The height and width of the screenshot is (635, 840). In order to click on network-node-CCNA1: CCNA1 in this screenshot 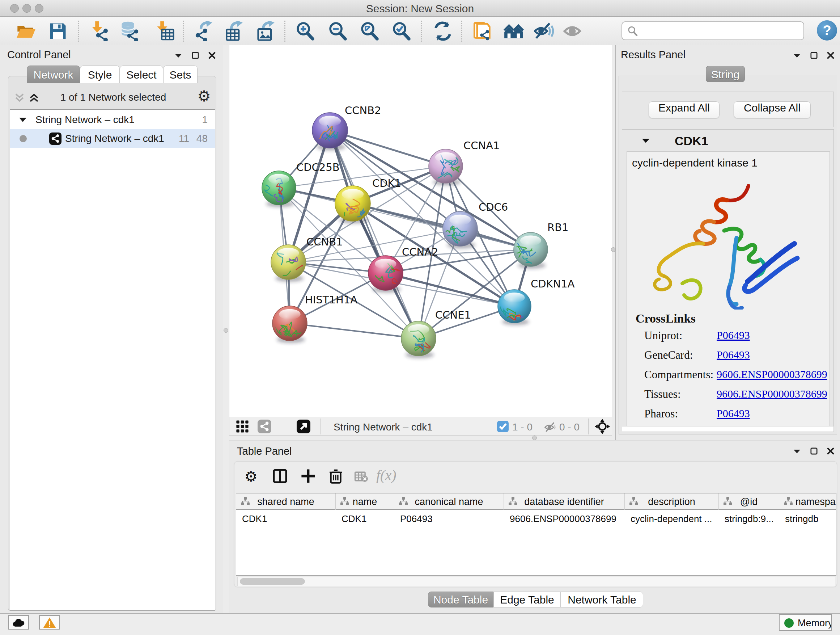, I will do `click(464, 161)`.